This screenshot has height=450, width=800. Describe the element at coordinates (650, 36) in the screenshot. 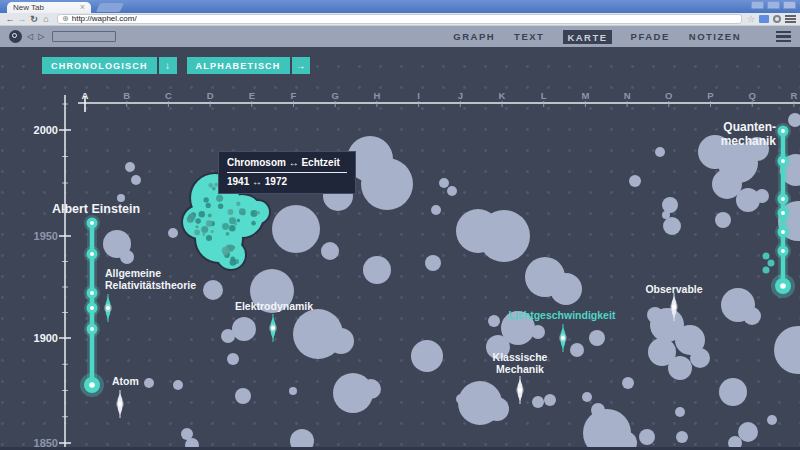

I see `nav-pfade: PFADE` at that location.